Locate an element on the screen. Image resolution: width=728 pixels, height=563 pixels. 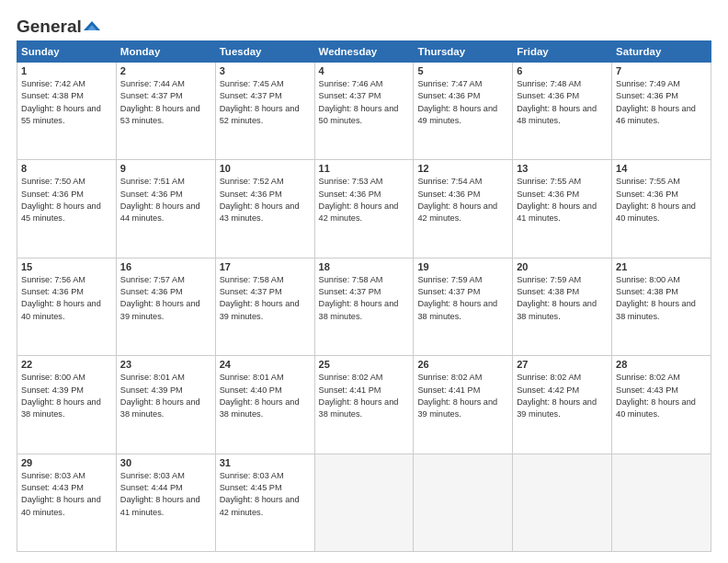
calendar-cell: 12Sunrise: 7:54 AMSunset: 4:36 PMDayligh… is located at coordinates (463, 209).